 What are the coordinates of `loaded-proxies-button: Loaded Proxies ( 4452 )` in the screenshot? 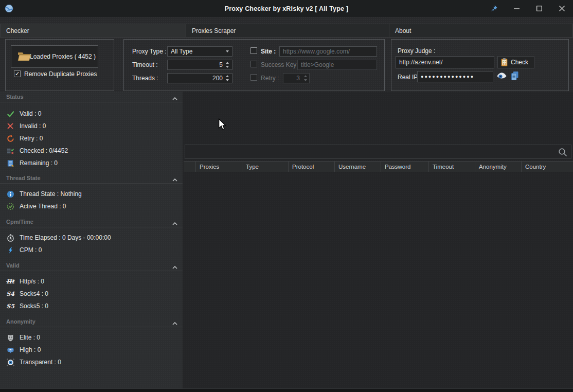 It's located at (55, 57).